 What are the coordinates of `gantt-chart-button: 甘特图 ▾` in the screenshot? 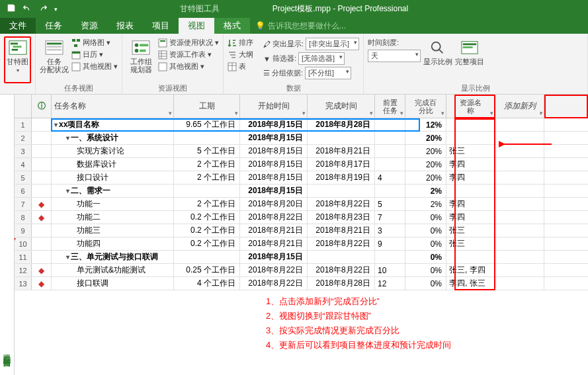 It's located at (17, 60).